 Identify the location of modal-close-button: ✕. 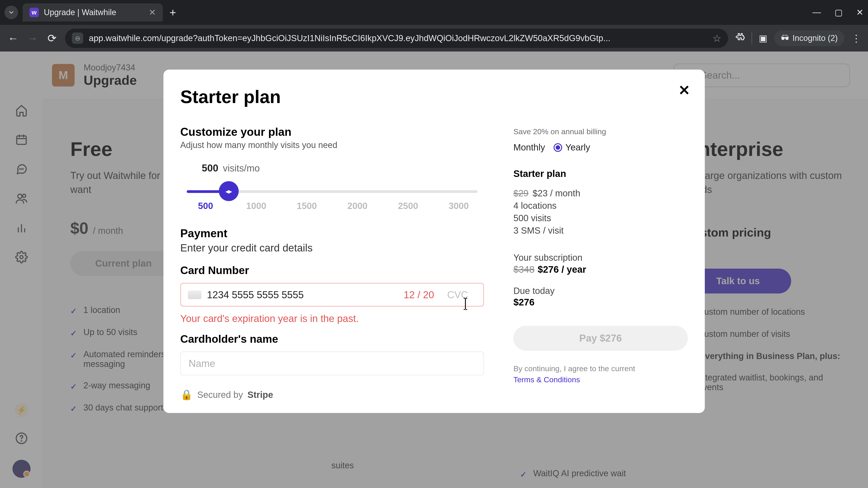
(684, 90).